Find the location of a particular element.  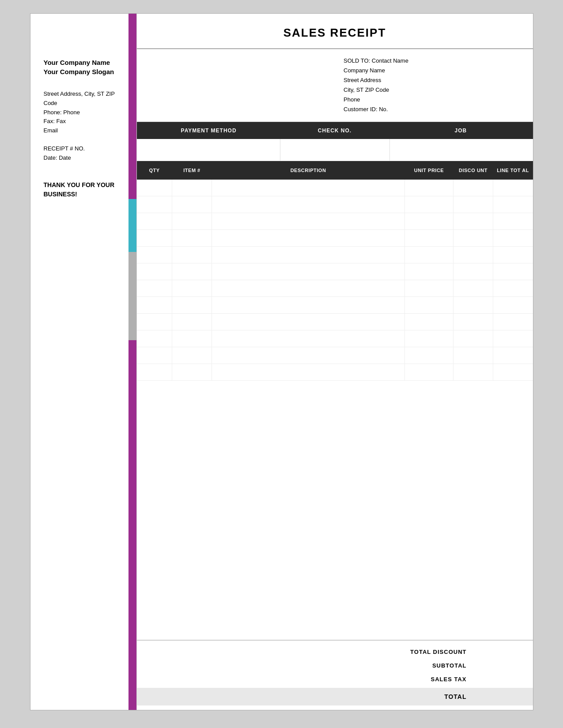

job-header: JOB is located at coordinates (461, 131).